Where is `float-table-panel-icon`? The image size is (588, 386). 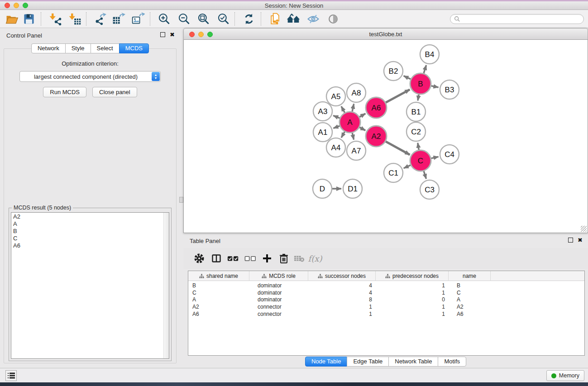 float-table-panel-icon is located at coordinates (570, 240).